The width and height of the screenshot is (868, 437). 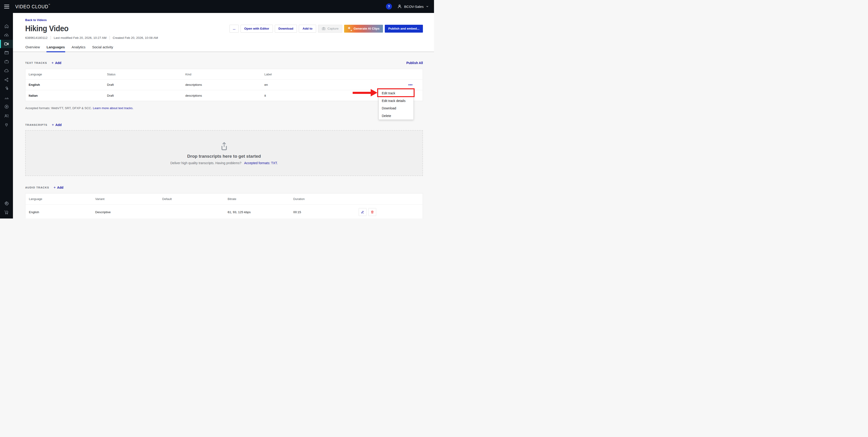 I want to click on track-context-menu: Edit track Edit track details Download D…, so click(x=396, y=105).